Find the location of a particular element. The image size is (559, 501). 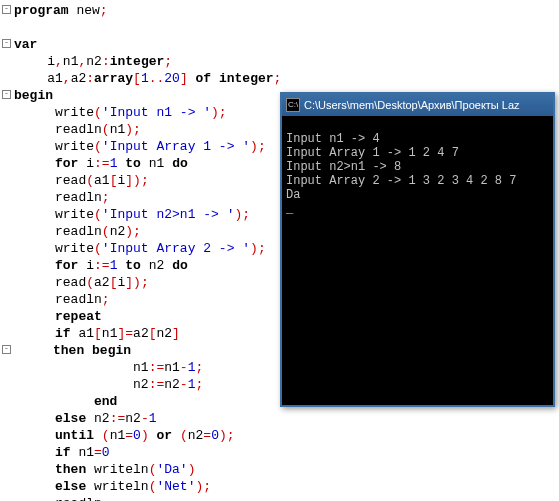

console-line: Da is located at coordinates (293, 195).